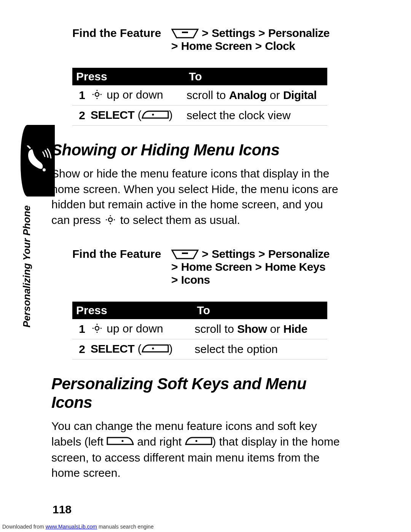  Describe the element at coordinates (260, 350) in the screenshot. I see `to-cell: select the option` at that location.